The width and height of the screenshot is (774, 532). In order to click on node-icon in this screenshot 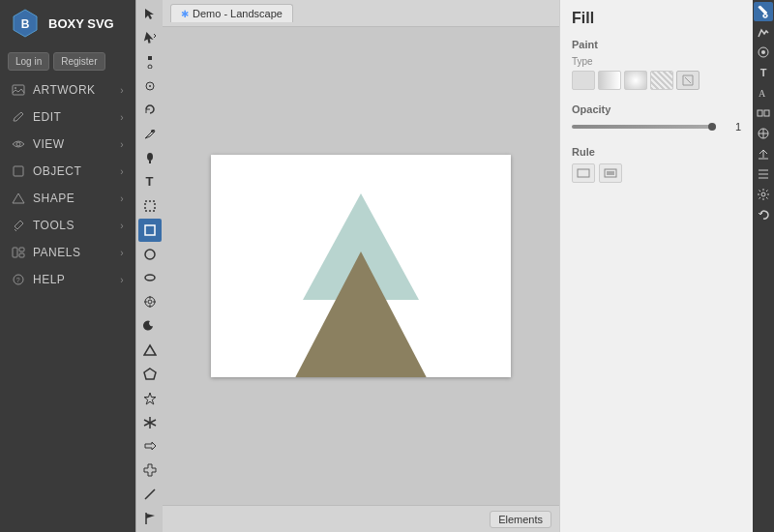, I will do `click(150, 62)`.